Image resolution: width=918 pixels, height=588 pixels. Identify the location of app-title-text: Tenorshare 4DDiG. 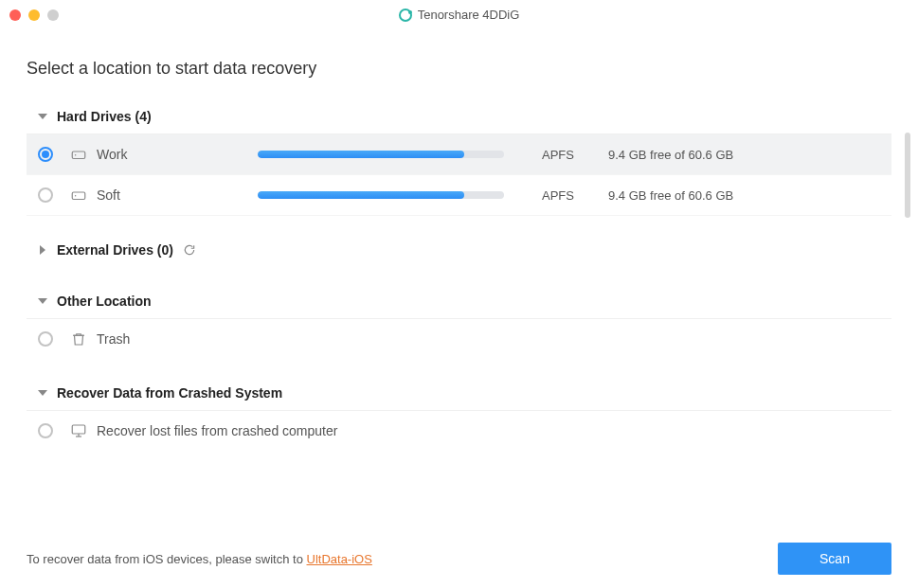
(469, 15).